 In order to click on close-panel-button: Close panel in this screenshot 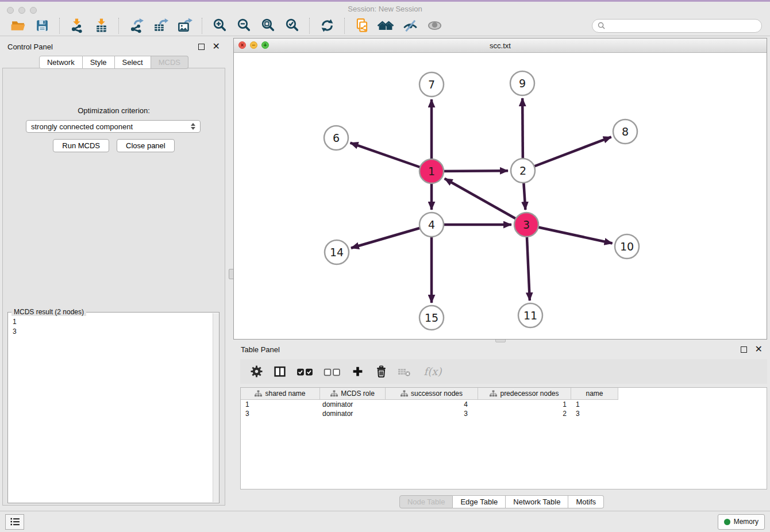, I will do `click(146, 146)`.